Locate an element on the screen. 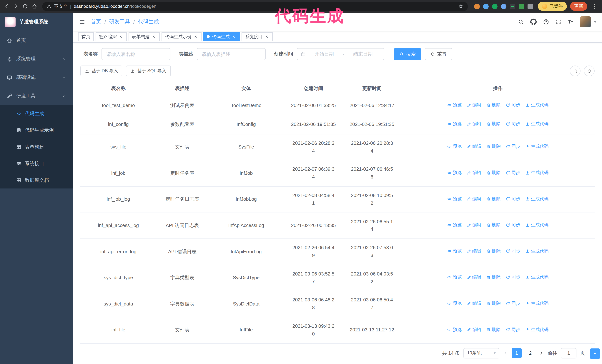 Image resolution: width=602 pixels, height=364 pixels. import-db-button: 基于 DB 导入 is located at coordinates (101, 71).